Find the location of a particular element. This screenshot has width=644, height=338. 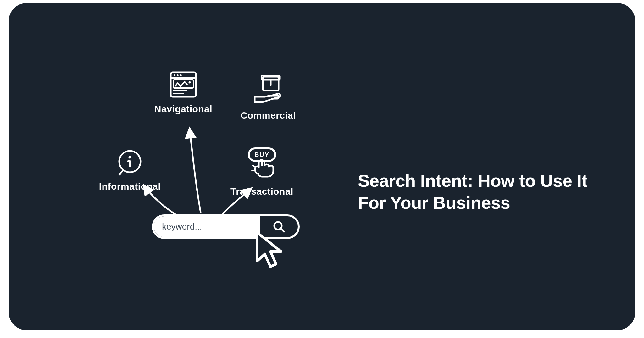

intent-navigational: Navigational is located at coordinates (183, 92).